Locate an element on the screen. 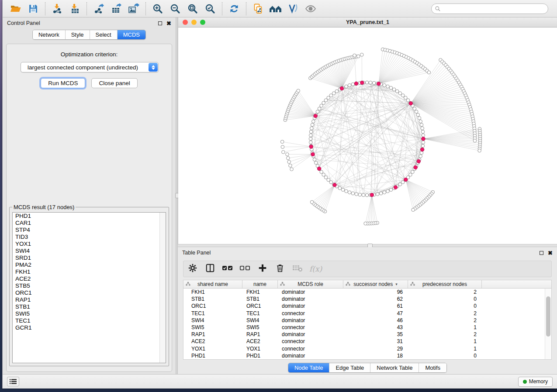  zoom-fit-icon is located at coordinates (193, 9).